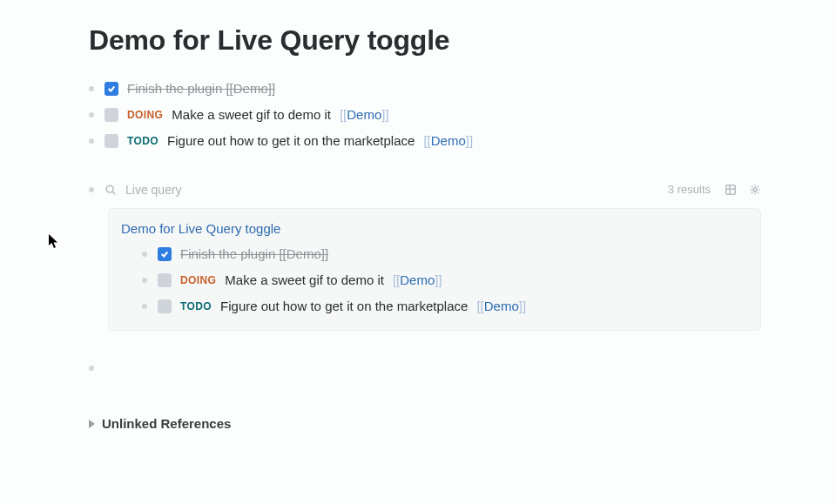  I want to click on unlinked-references-label: Unlinked References, so click(166, 423).